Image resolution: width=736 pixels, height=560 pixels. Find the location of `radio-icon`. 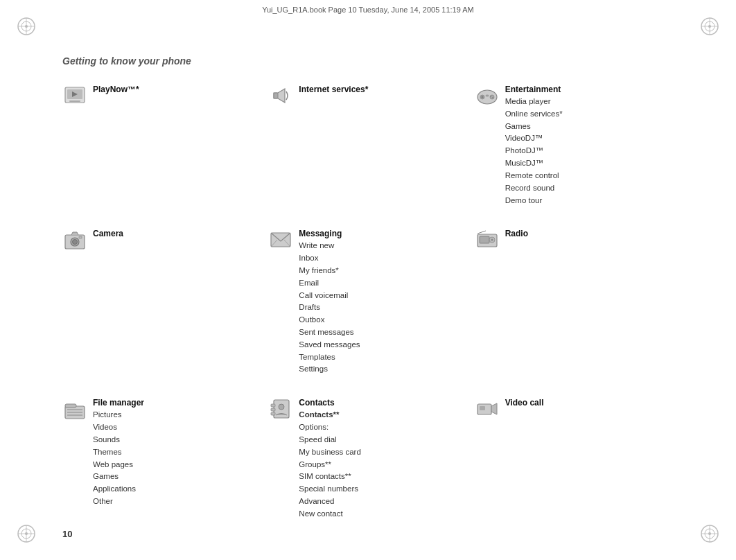

radio-icon is located at coordinates (487, 240).